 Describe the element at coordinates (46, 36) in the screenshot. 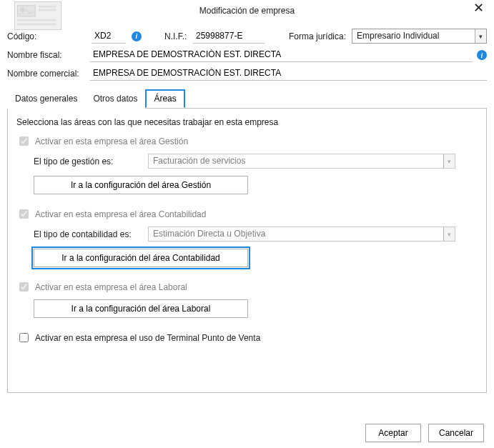

I see `codigo-label: Código:` at that location.